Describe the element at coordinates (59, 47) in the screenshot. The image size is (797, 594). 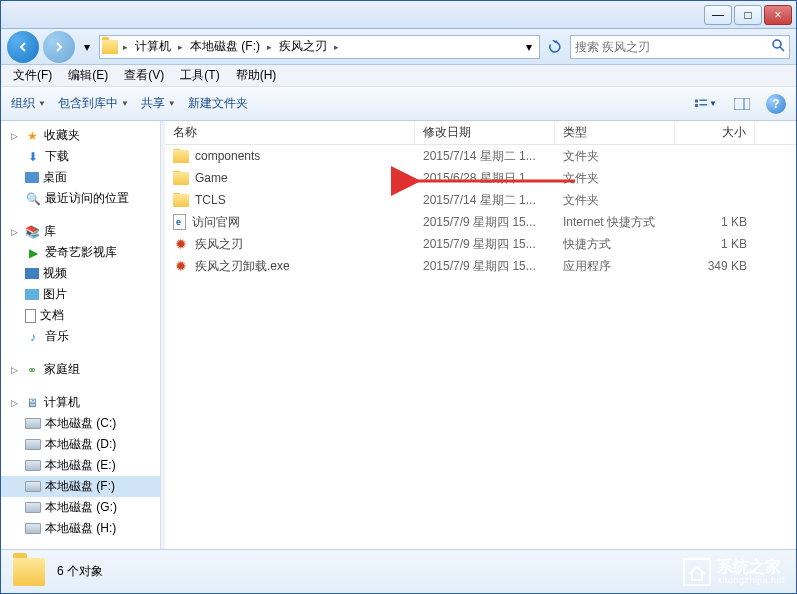
I see `forward-button` at that location.